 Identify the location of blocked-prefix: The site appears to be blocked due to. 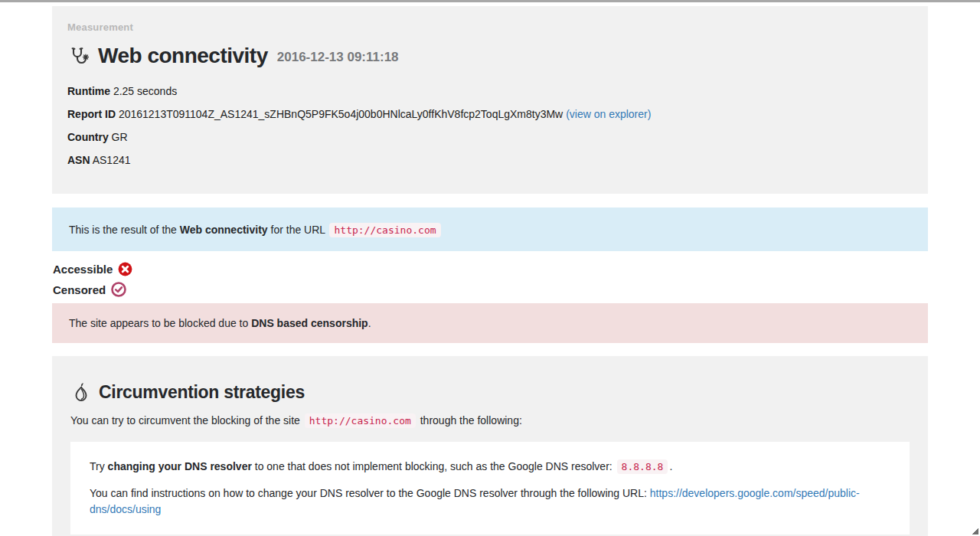
(158, 323).